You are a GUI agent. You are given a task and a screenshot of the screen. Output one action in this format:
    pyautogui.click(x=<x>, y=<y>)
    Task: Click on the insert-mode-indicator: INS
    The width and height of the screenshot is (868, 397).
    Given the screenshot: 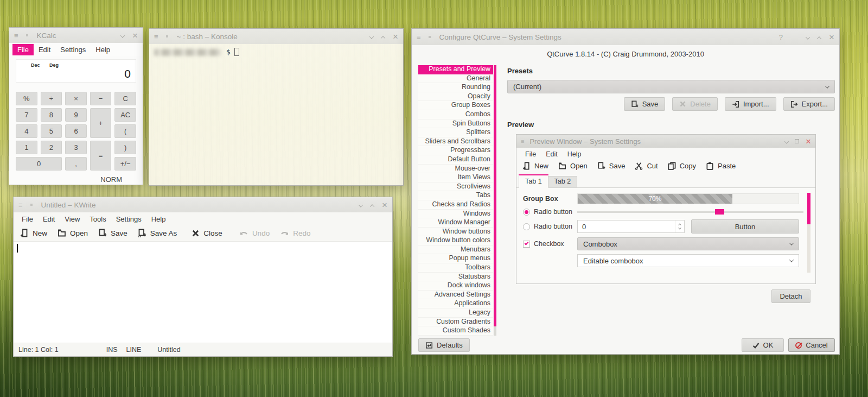 What is the action you would take?
    pyautogui.click(x=112, y=350)
    